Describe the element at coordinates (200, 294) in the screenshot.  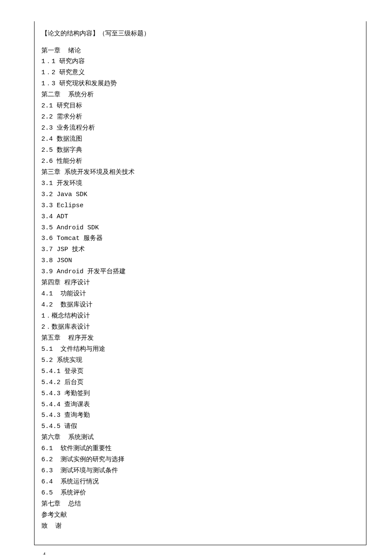
I see `toc-item: 4.1 功能设计` at that location.